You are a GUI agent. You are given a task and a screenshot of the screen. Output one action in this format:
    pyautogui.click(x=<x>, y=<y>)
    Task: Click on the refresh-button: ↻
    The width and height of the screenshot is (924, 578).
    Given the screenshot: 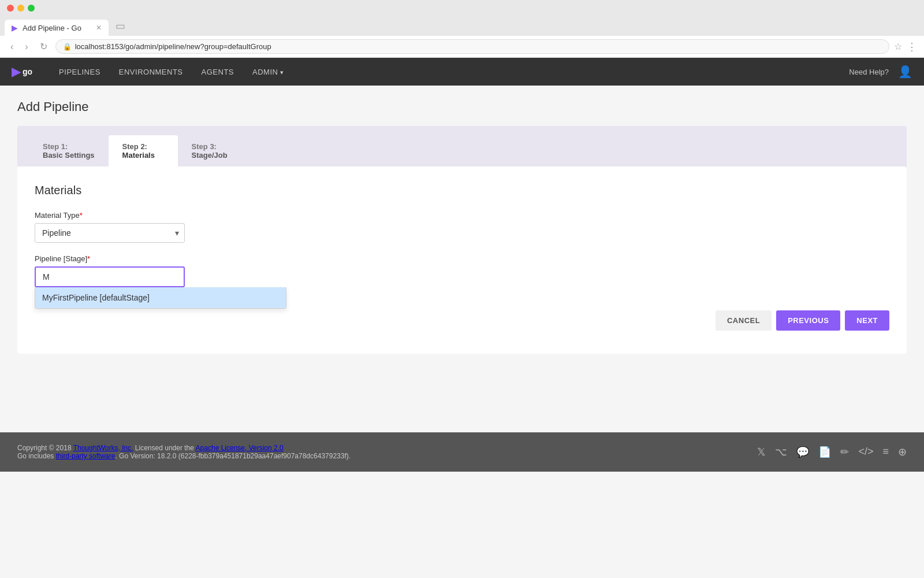 What is the action you would take?
    pyautogui.click(x=44, y=46)
    